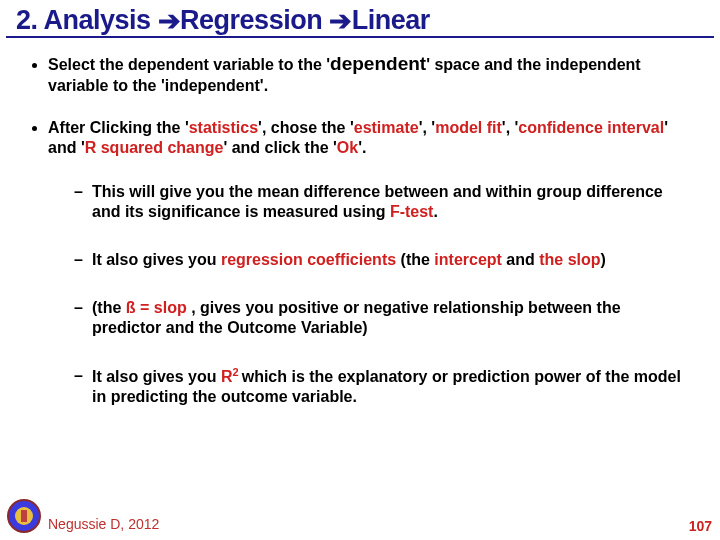 The image size is (720, 540). What do you see at coordinates (378, 202) in the screenshot?
I see `text: This will give you the mean difference b…` at bounding box center [378, 202].